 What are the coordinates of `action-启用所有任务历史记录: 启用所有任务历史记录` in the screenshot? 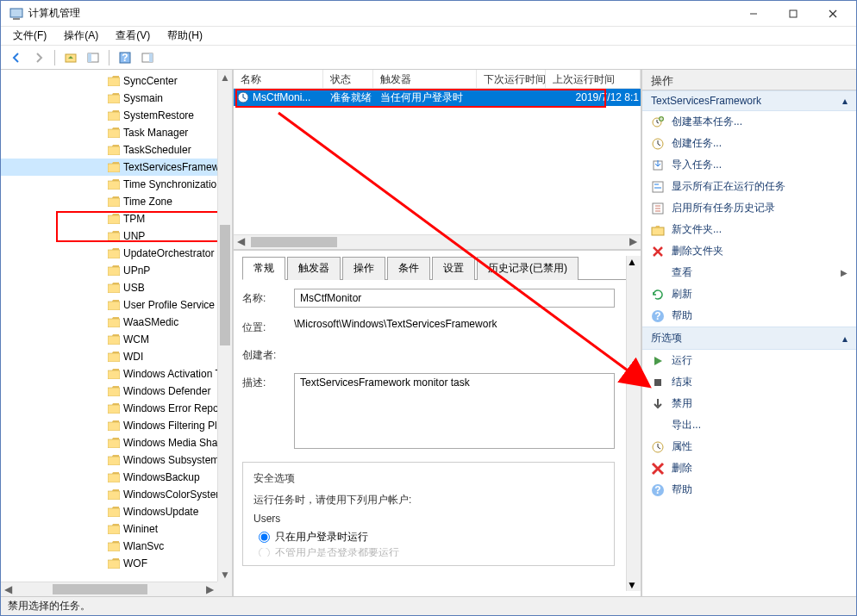 It's located at (749, 208).